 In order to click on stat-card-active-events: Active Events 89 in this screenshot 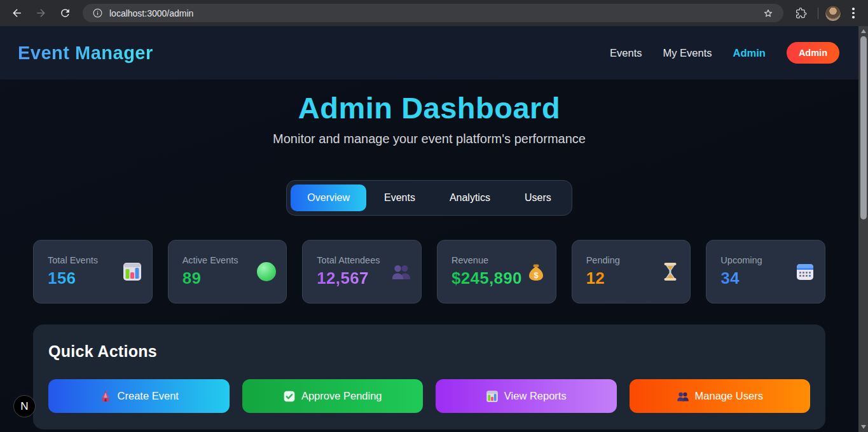, I will do `click(228, 272)`.